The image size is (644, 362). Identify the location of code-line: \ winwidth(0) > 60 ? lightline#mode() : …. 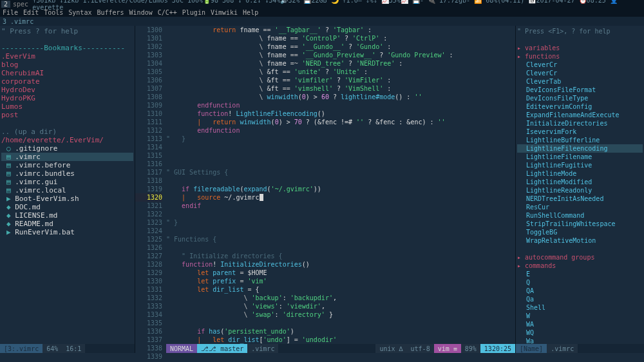
(341, 97).